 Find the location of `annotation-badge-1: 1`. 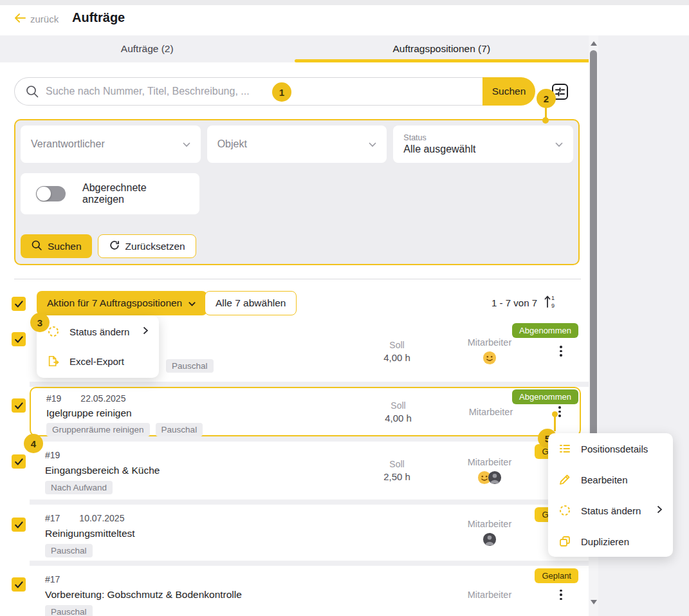

annotation-badge-1: 1 is located at coordinates (282, 92).